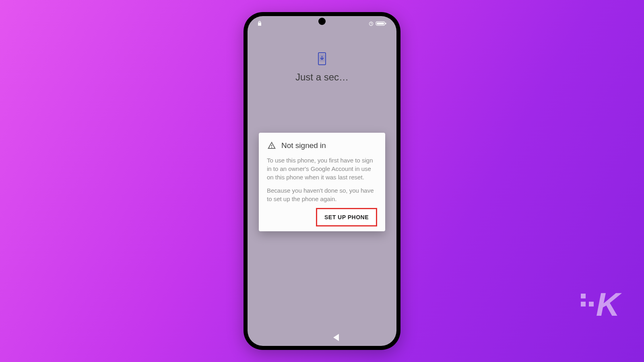 This screenshot has height=362, width=644. What do you see at coordinates (322, 59) in the screenshot?
I see `phone-download-icon` at bounding box center [322, 59].